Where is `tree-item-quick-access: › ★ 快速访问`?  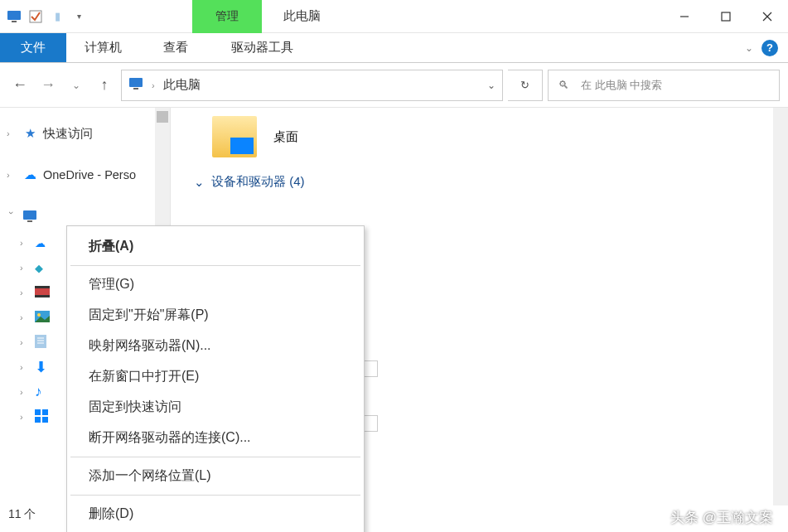 tree-item-quick-access: › ★ 快速访问 is located at coordinates (85, 133).